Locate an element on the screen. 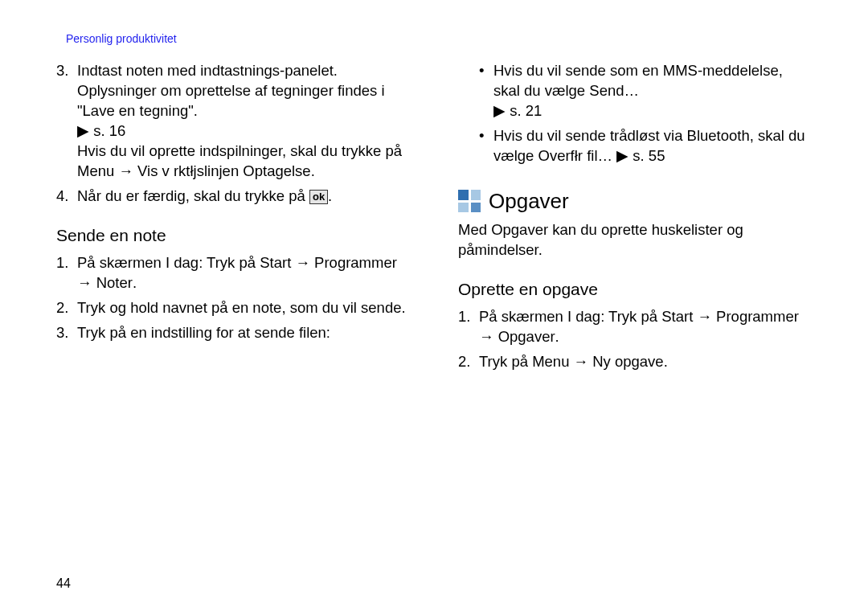 The image size is (868, 615). list-item: 2. Tryk på Menu → Ny opgave. is located at coordinates (635, 362).